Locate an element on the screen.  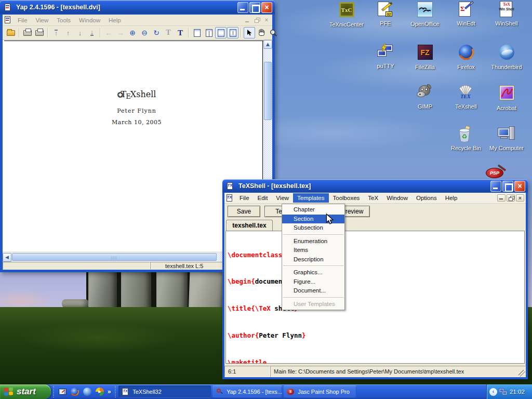
dvi-document-content: TEXshell Peter Flynn March 10, 2005 is located at coordinates (133, 108).